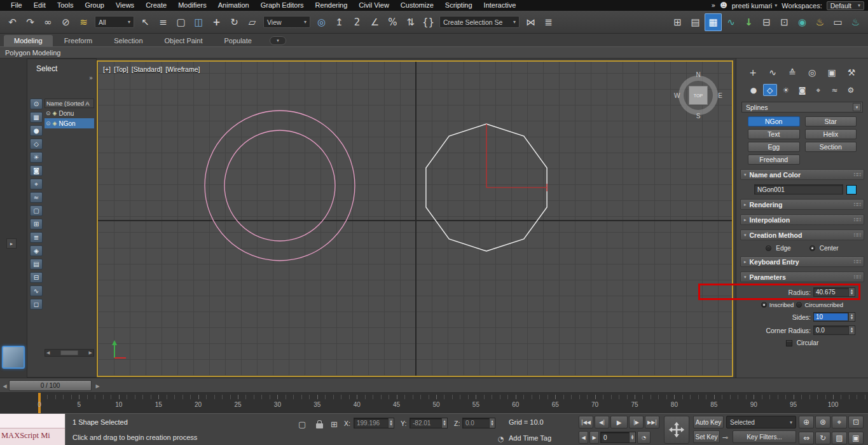  What do you see at coordinates (803, 205) in the screenshot?
I see `rendering-header: ▸ Rendering ∷∷` at bounding box center [803, 205].